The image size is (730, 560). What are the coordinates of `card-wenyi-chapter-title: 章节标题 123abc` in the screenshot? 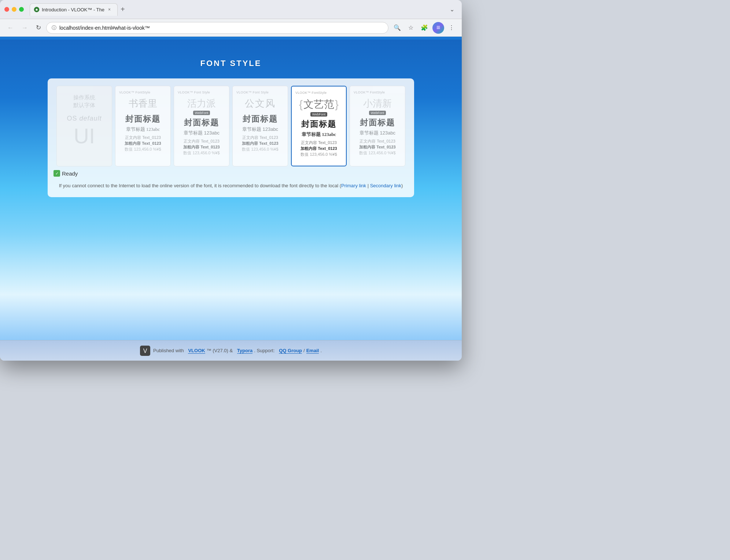 It's located at (319, 135).